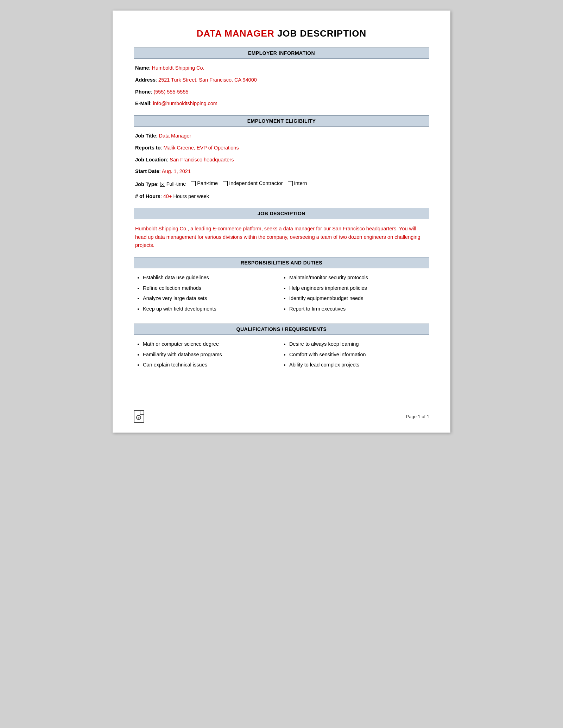 The width and height of the screenshot is (563, 728). Describe the element at coordinates (148, 196) in the screenshot. I see `hours-label: # of Hours` at that location.